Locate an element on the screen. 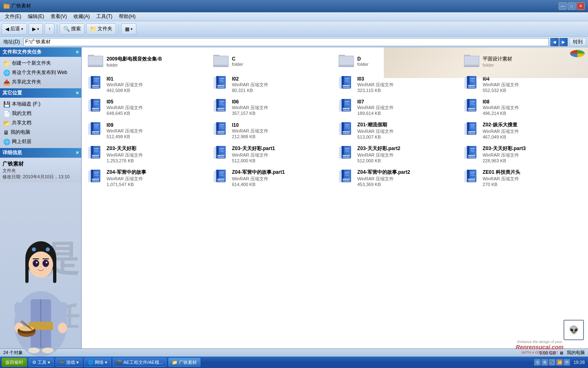 This screenshot has height=368, width=588. minimize-button: — is located at coordinates (563, 6).